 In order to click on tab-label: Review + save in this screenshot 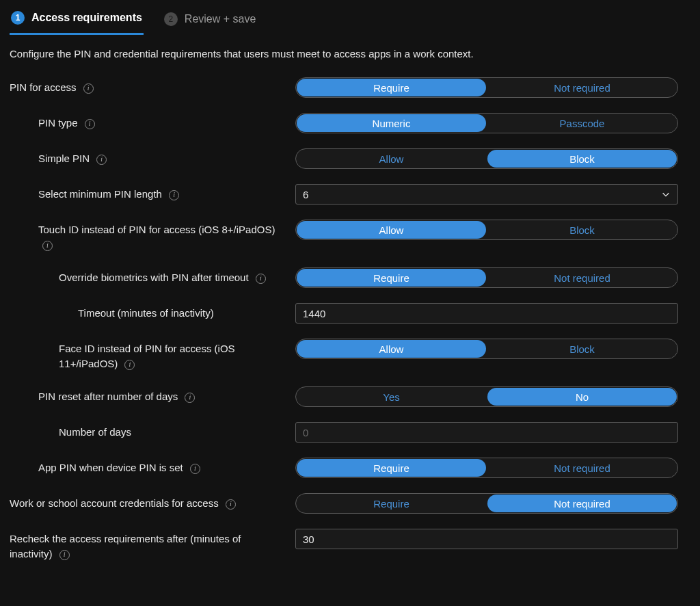, I will do `click(220, 19)`.